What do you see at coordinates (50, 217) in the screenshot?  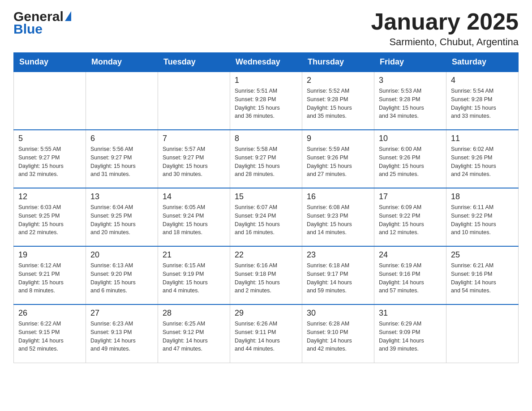 I see `calendar-cell: 12Sunrise: 6:03 AM Sunset: 9:25 PM Dayli…` at bounding box center [50, 217].